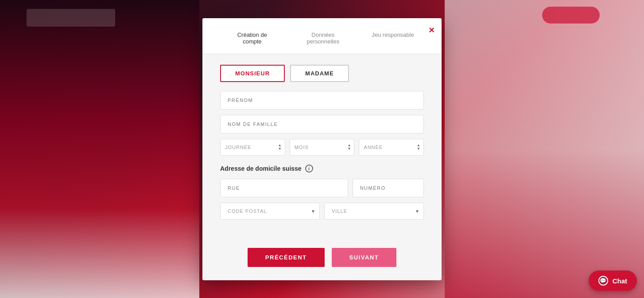 The height and width of the screenshot is (298, 644). Describe the element at coordinates (603, 281) in the screenshot. I see `chat-icon: 💬` at that location.